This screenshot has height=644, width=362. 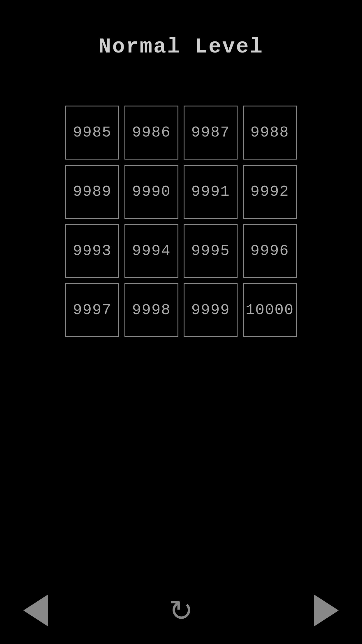 What do you see at coordinates (152, 310) in the screenshot?
I see `level-cell-9998: 9998` at bounding box center [152, 310].